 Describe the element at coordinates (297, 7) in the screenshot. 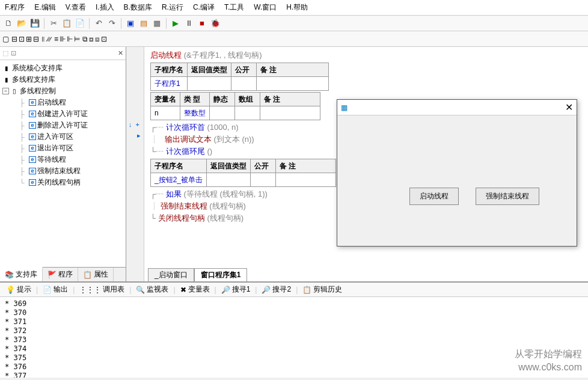

I see `menu-item-help: H.帮助` at that location.